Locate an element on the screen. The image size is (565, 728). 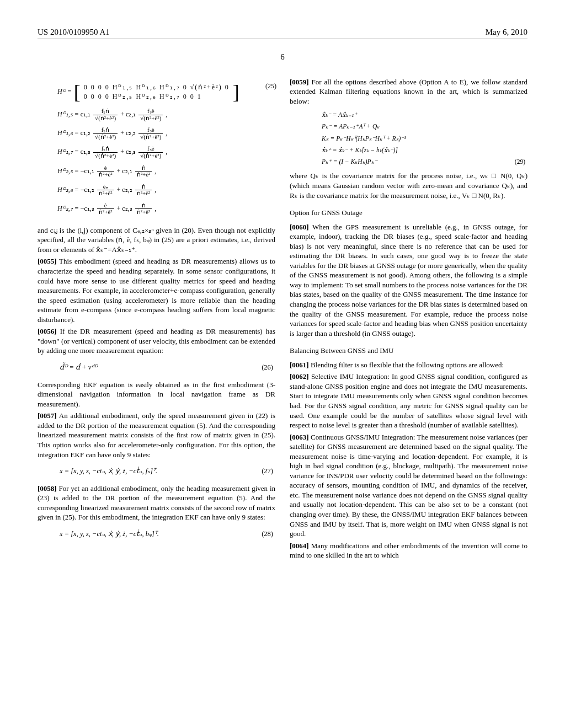
eq-h25: Hᴰ₂,₅ = −c₁,₁ èṅ²+è² + c₂,₁ ṅṅ²+è² , is located at coordinates (167, 172).